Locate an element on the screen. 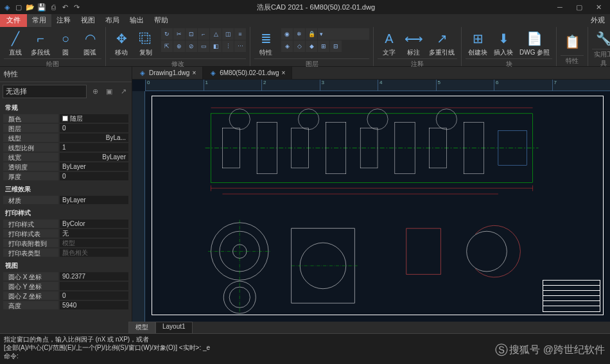  pick-icon: ↗ is located at coordinates (123, 92).